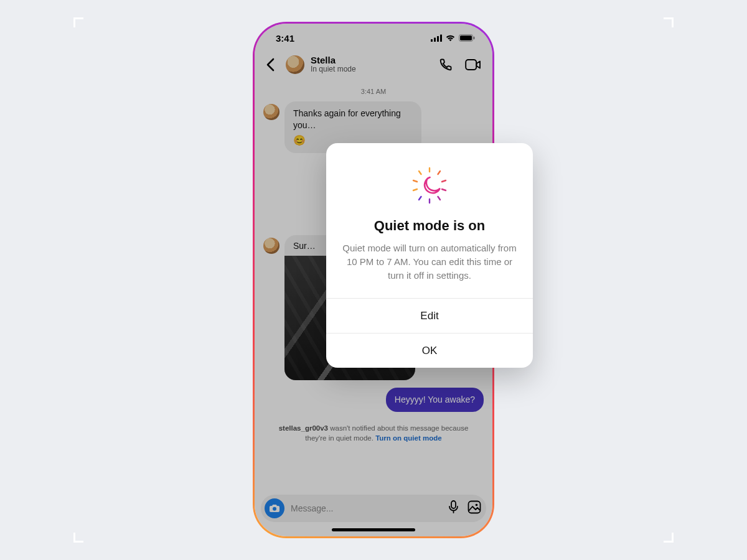 The height and width of the screenshot is (560, 747). I want to click on chat-header: Stella In quiet mode, so click(374, 66).